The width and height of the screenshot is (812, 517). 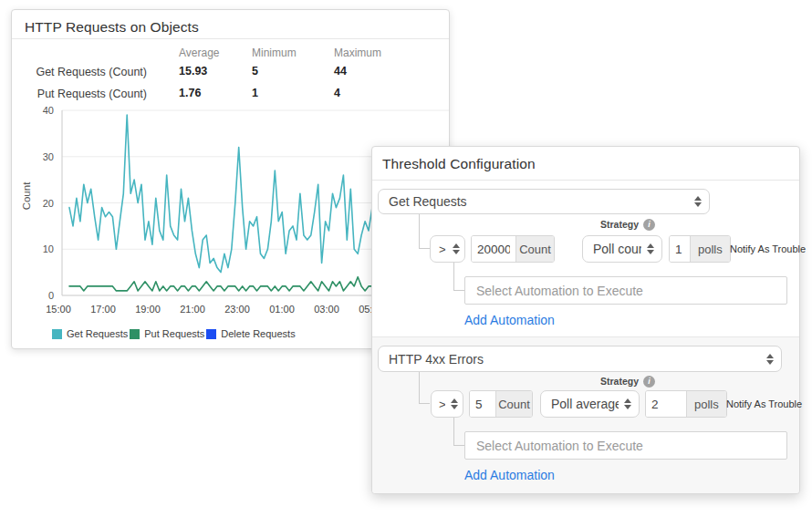 I want to click on svg-text: 40, so click(x=48, y=110).